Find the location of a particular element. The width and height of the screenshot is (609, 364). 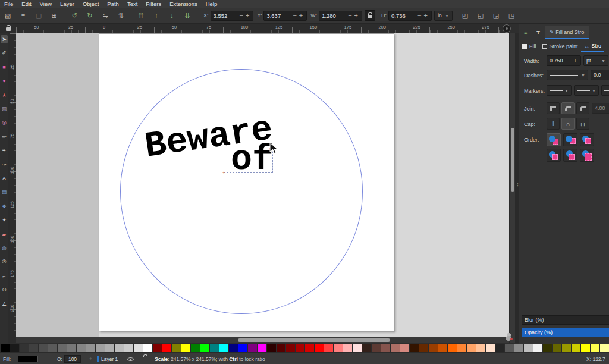

menu-file: File is located at coordinates (8, 4).